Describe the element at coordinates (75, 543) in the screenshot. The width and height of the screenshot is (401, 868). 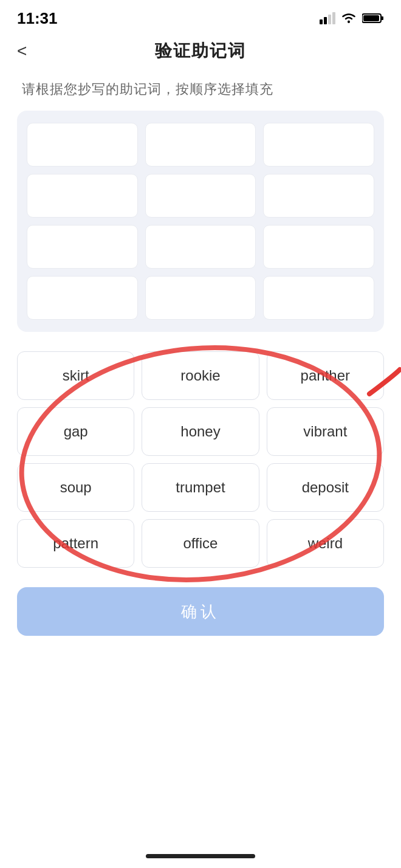
I see `word-cell: pattern` at that location.